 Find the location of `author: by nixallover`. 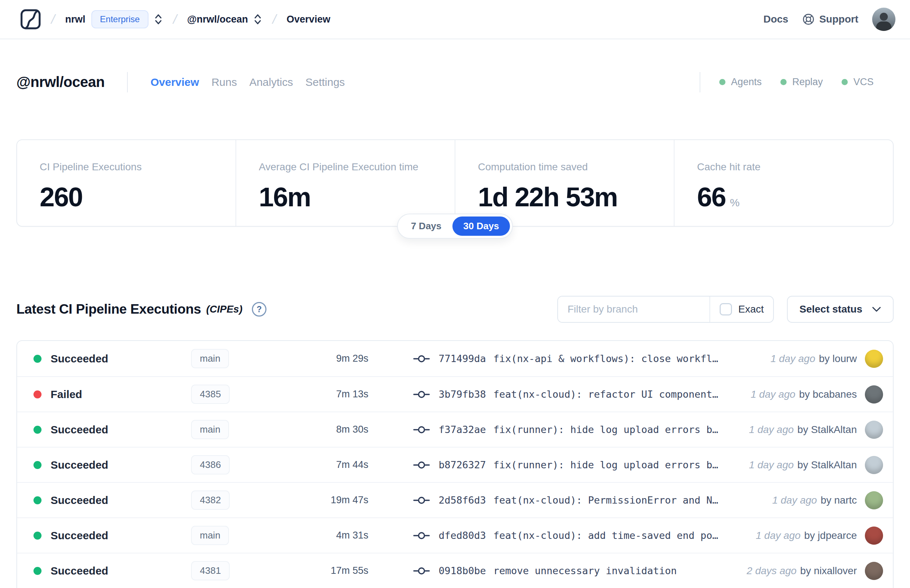

author: by nixallover is located at coordinates (829, 571).